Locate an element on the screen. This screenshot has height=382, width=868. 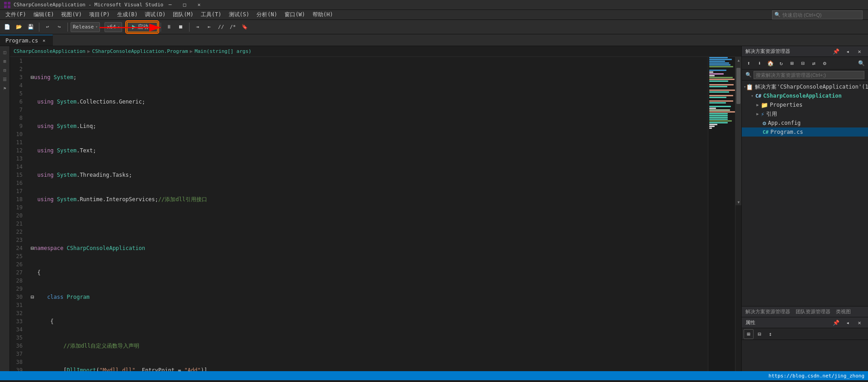
menu-bar: 文件(F) 编辑(E) 视图(V) 项目(P) 生成(B) 调试(D) 团队(M… is located at coordinates (434, 15).